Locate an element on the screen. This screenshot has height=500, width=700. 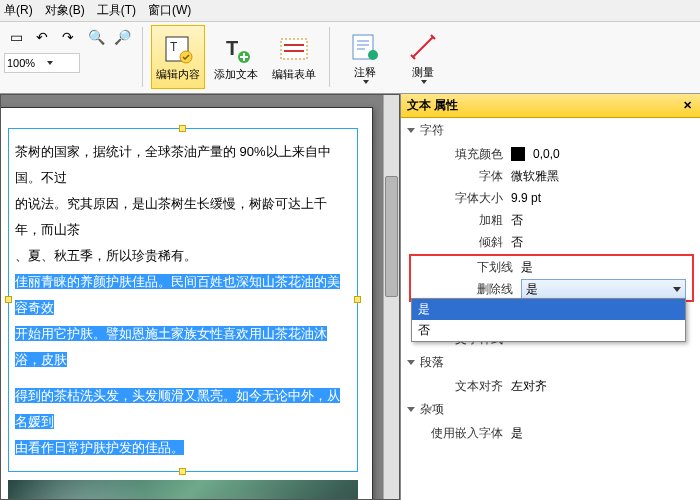
annotate-icon is located at coordinates (365, 47).